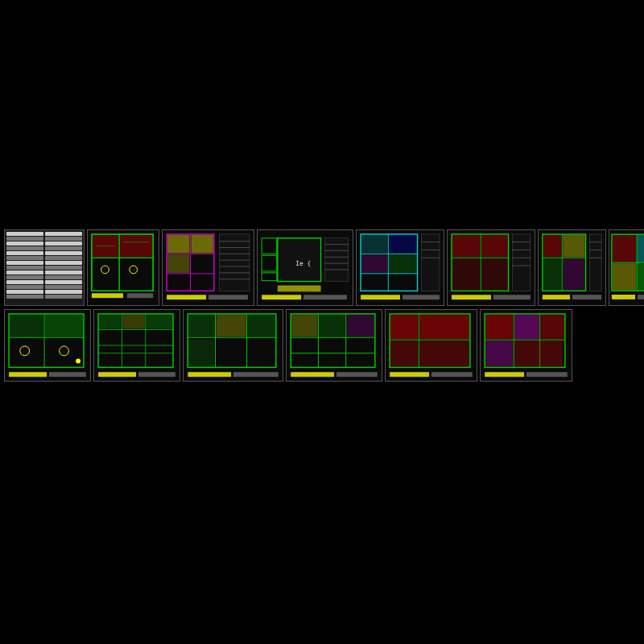 The height and width of the screenshot is (644, 644). What do you see at coordinates (123, 267) in the screenshot?
I see `card-r1c2` at bounding box center [123, 267].